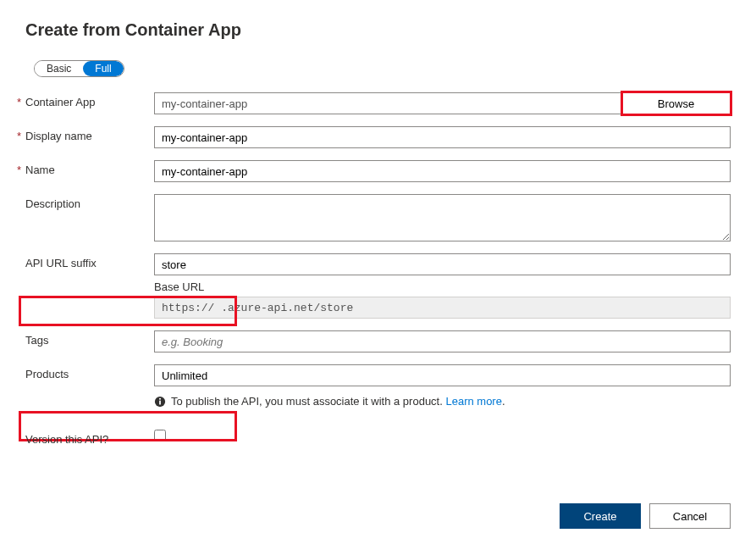 This screenshot has height=544, width=756. I want to click on name-input, so click(442, 171).